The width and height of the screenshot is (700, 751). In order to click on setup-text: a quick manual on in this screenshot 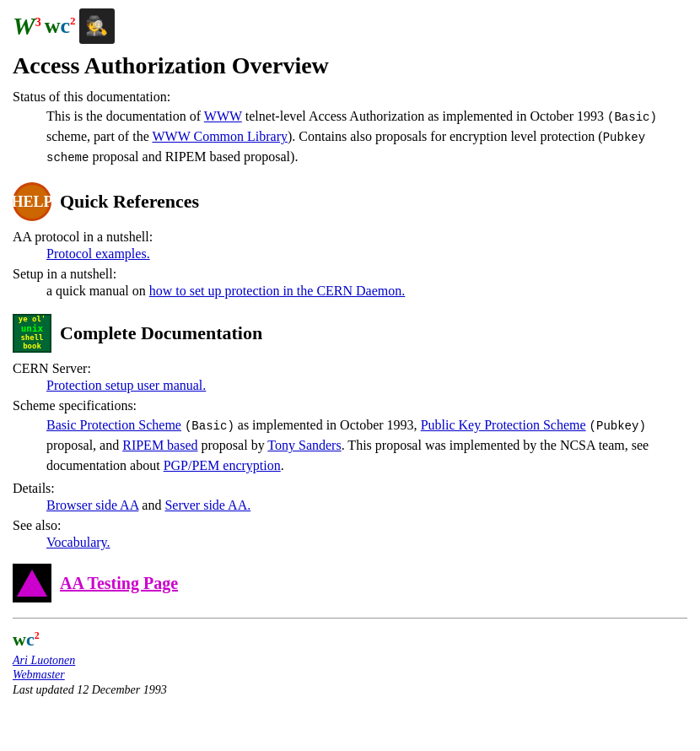, I will do `click(98, 290)`.